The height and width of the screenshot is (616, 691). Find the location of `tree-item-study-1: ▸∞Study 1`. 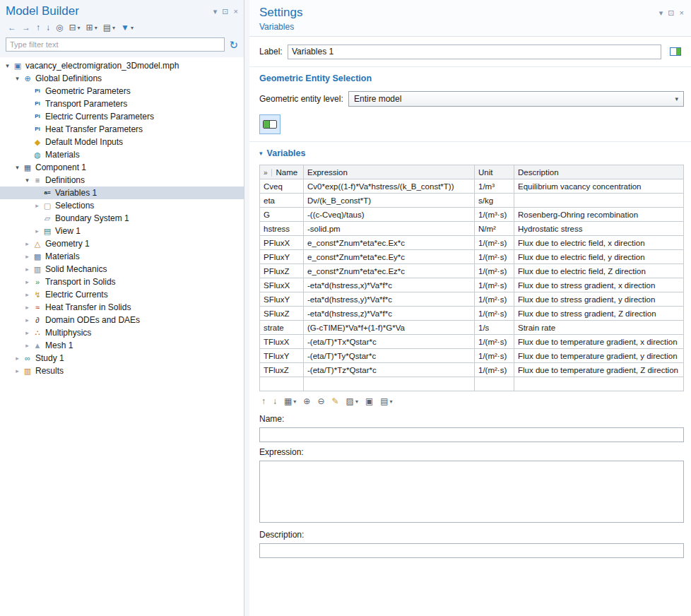

tree-item-study-1: ▸∞Study 1 is located at coordinates (122, 358).